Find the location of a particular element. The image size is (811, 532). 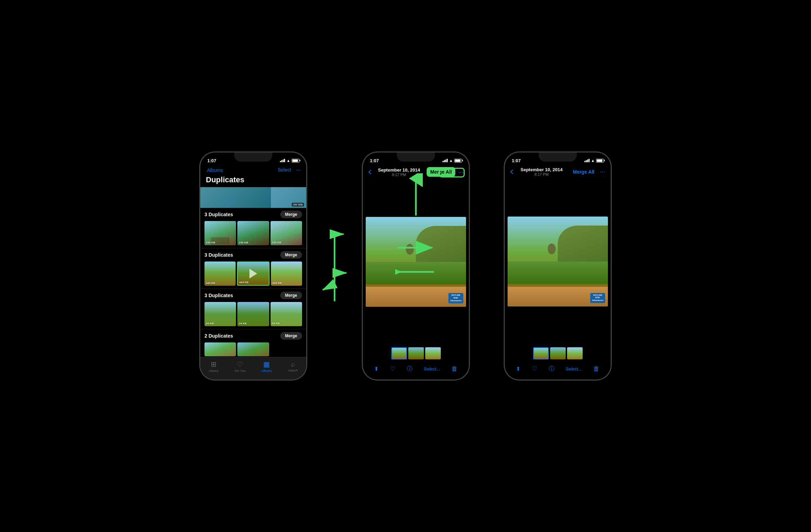

search-label: Search is located at coordinates (293, 370).